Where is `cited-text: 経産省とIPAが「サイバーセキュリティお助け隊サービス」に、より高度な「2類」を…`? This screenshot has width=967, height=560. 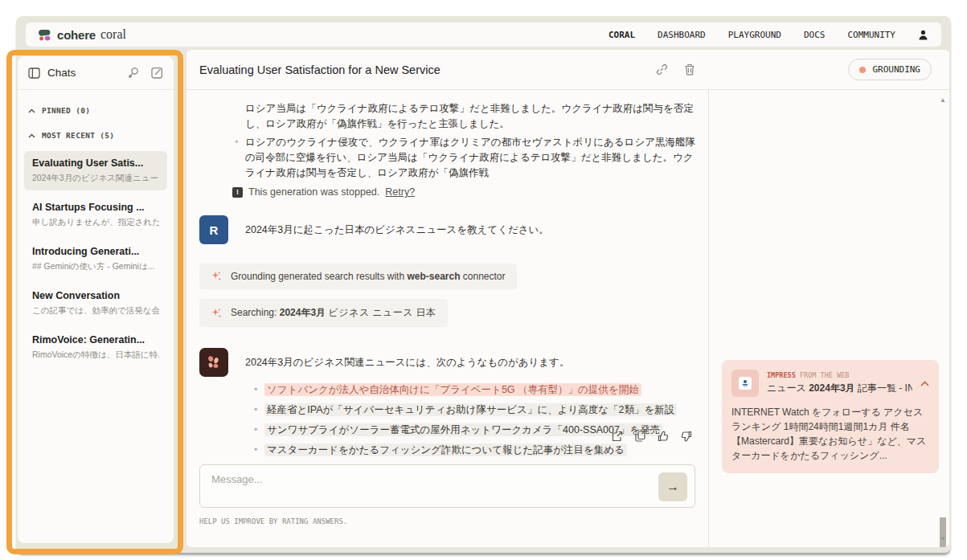 cited-text: 経産省とIPAが「サイバーセキュリティお助け隊サービス」に、より高度な「2類」を… is located at coordinates (471, 410).